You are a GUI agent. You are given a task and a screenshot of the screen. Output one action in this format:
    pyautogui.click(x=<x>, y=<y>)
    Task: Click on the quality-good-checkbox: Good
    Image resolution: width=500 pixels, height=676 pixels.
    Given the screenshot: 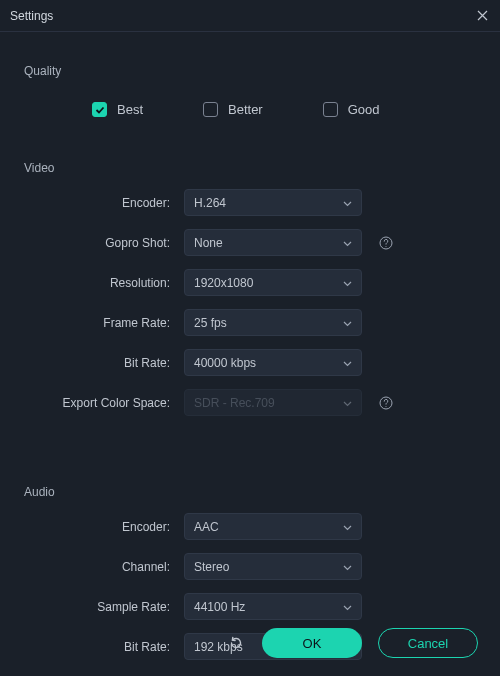 What is the action you would take?
    pyautogui.click(x=352, y=110)
    